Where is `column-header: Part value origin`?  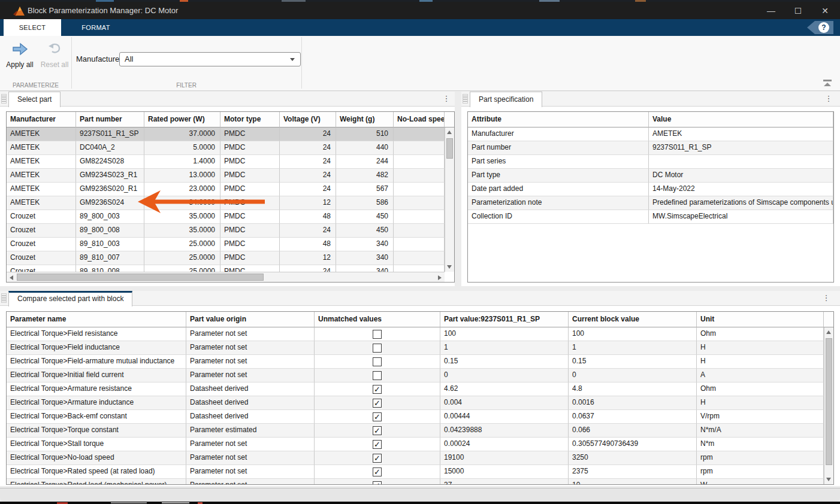
column-header: Part value origin is located at coordinates (250, 320).